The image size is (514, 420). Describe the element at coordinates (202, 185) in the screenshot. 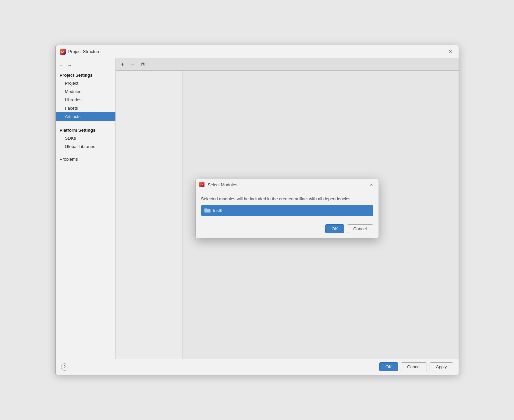

I see `modal-app-icon: IJ` at that location.